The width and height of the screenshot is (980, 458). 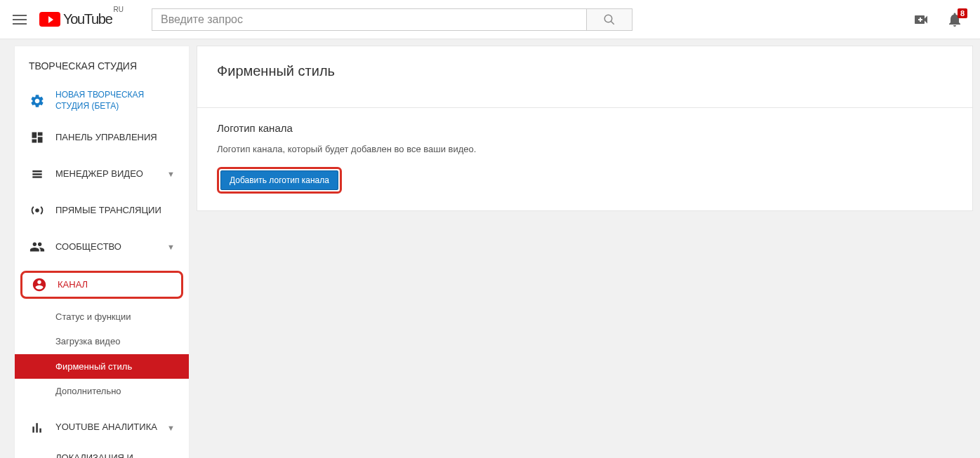 What do you see at coordinates (102, 210) in the screenshot?
I see `sidebar-item-live: ПРЯМЫЕ ТРАНСЛЯЦИИ` at bounding box center [102, 210].